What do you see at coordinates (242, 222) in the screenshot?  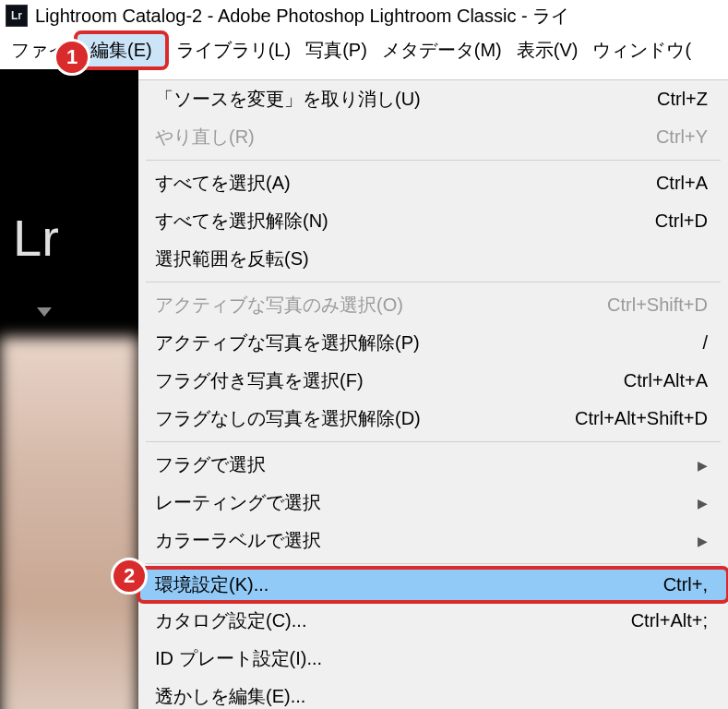 I see `menu-select-none-label: すべてを選択解除(N)` at bounding box center [242, 222].